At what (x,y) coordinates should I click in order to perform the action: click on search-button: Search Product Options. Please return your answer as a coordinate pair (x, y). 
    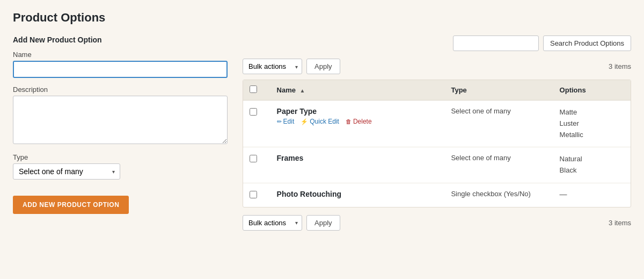
    Looking at the image, I should click on (587, 43).